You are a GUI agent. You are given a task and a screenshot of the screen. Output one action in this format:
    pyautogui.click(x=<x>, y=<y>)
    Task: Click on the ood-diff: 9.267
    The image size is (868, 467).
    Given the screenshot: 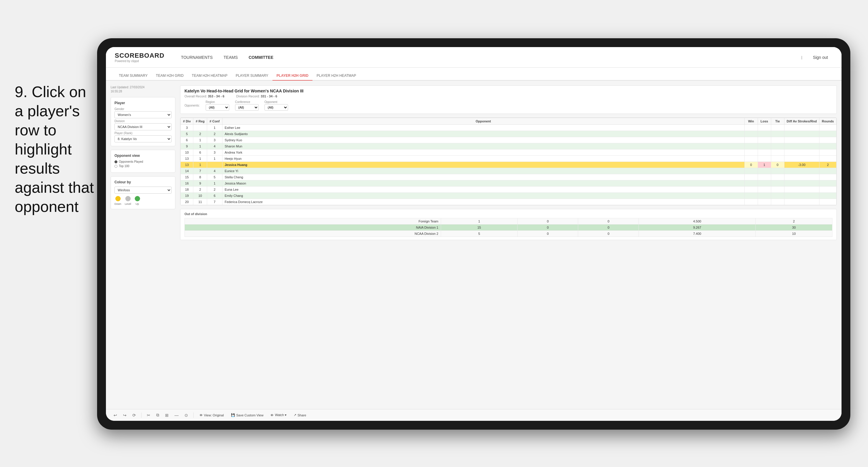 What is the action you would take?
    pyautogui.click(x=697, y=228)
    